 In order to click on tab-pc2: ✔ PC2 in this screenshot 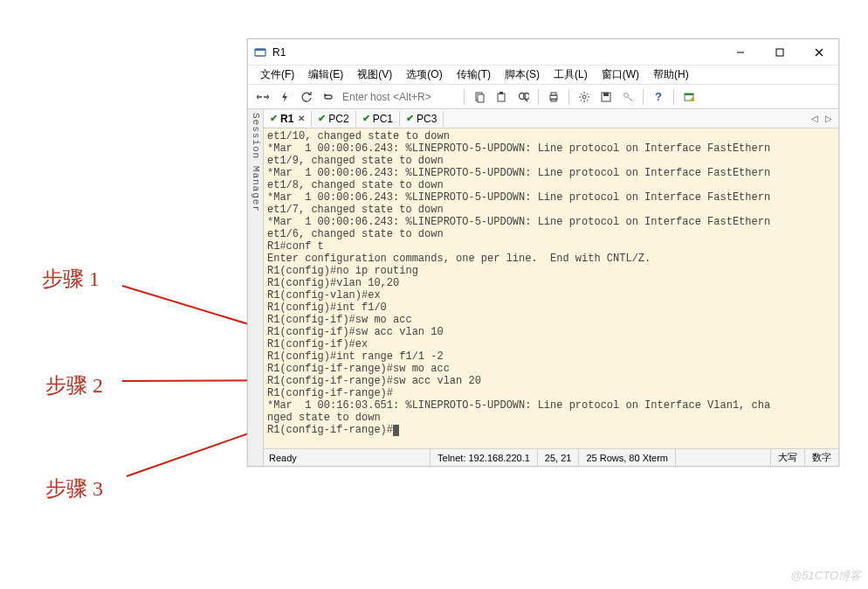, I will do `click(334, 119)`.